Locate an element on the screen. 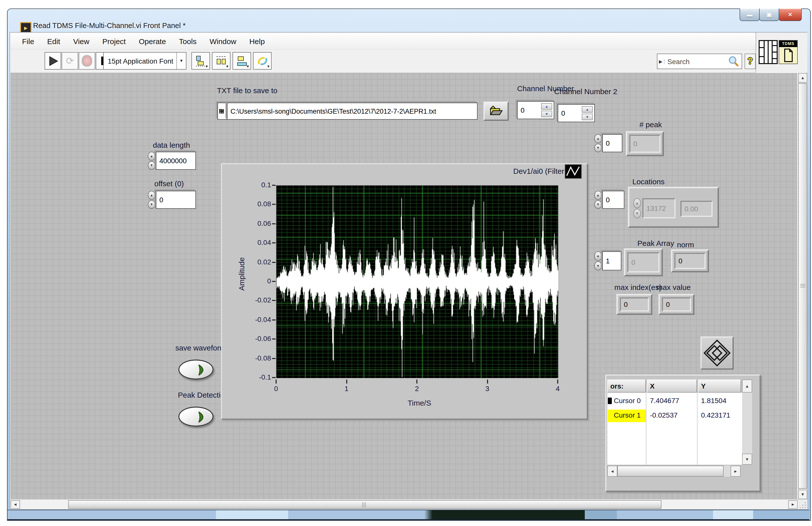  search-dropdown-icon: ▶ is located at coordinates (661, 61).